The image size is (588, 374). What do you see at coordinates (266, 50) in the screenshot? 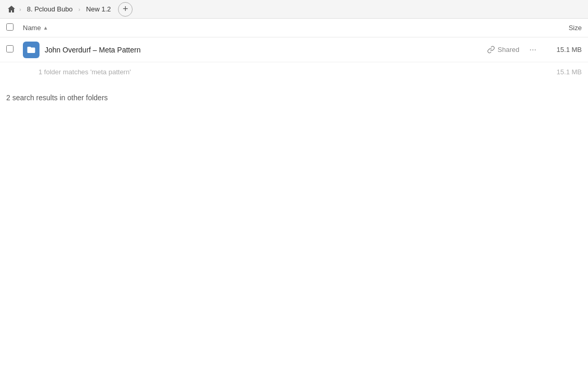
I see `file-name-label: John Overdurf – Meta Pattern` at bounding box center [266, 50].